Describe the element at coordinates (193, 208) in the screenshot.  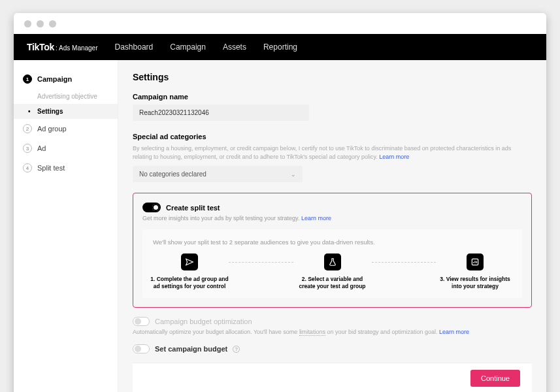
I see `split-test-label: Create split test` at that location.